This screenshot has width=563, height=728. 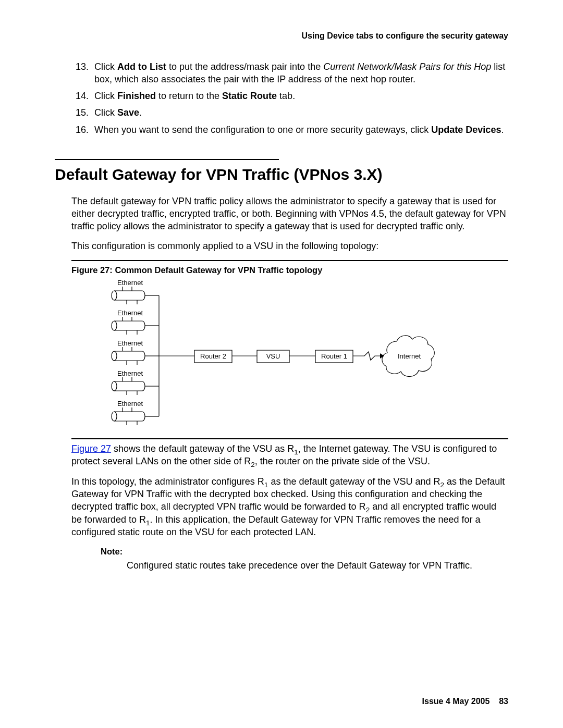 I want to click on paragraph: The default gateway for VPN traffic poli…, so click(x=290, y=214).